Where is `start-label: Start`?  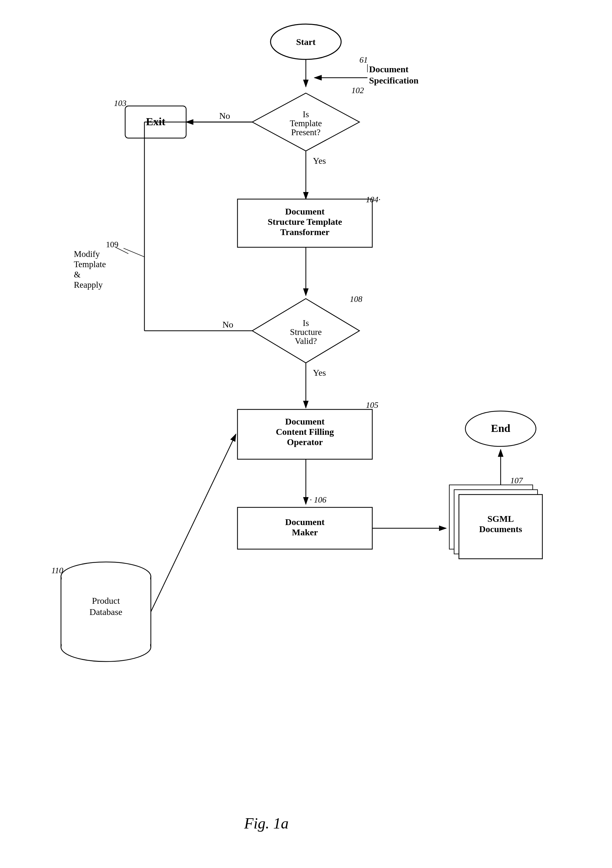 start-label: Start is located at coordinates (306, 42).